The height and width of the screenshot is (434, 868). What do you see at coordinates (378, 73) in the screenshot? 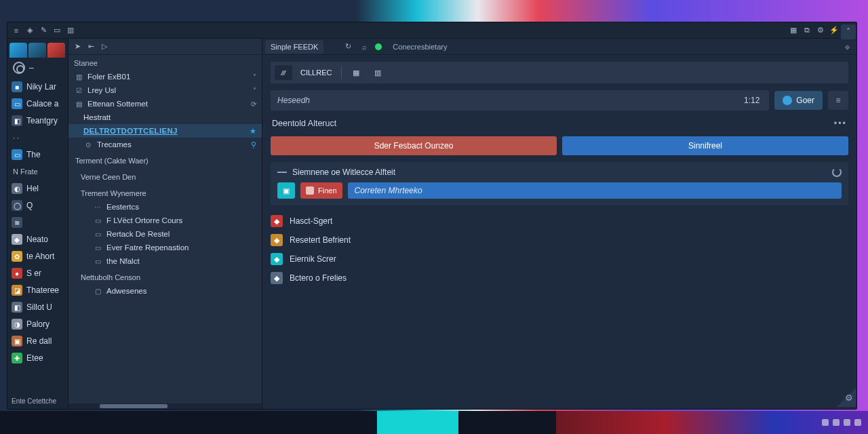
I see `tool-list-icon: ▥` at bounding box center [378, 73].